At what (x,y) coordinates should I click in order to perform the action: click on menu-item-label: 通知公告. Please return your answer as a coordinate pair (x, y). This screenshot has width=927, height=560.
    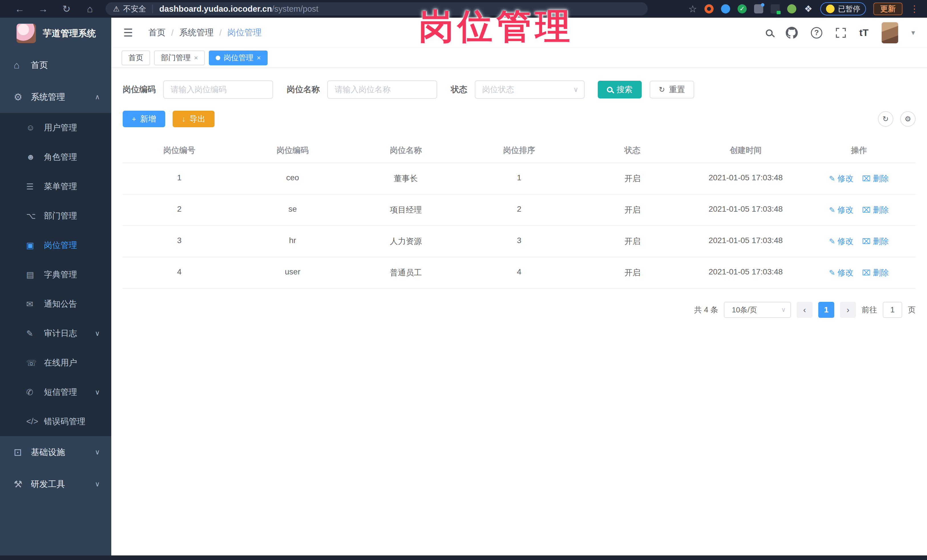
    Looking at the image, I should click on (61, 304).